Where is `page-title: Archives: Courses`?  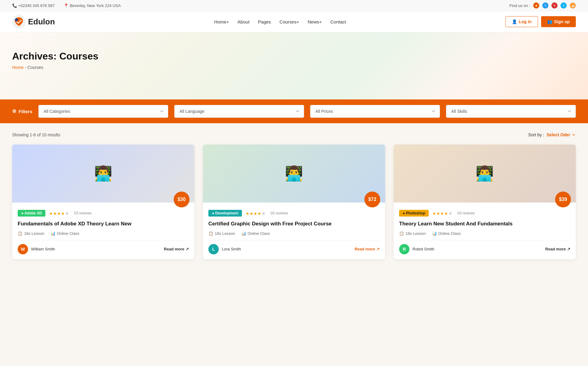
page-title: Archives: Courses is located at coordinates (294, 56).